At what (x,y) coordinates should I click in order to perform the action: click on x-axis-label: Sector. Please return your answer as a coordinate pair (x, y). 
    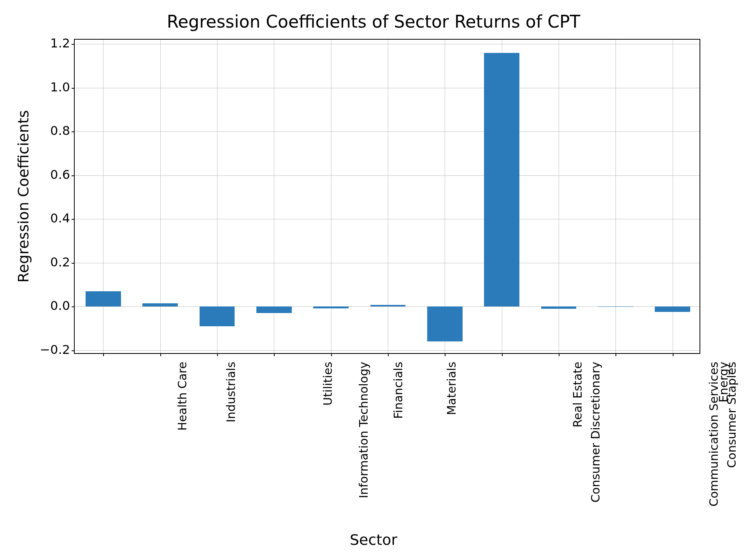
    Looking at the image, I should click on (374, 540).